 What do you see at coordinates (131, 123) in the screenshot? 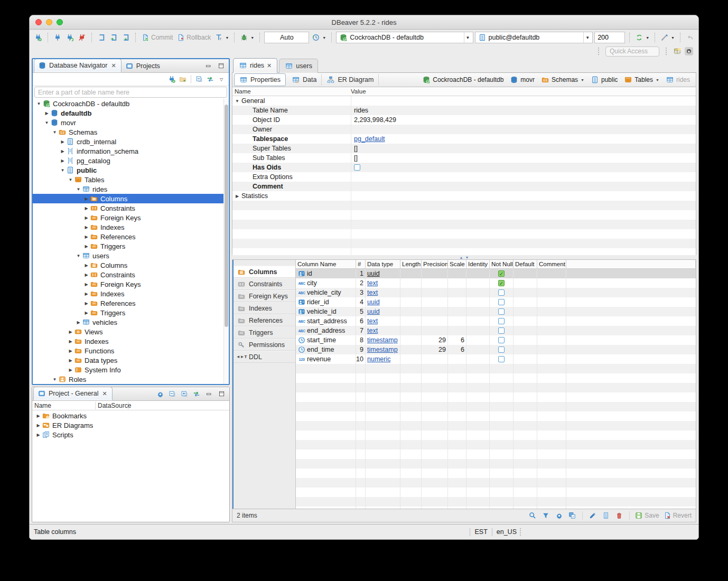
I see `tree-item-movr: ▼movr` at bounding box center [131, 123].